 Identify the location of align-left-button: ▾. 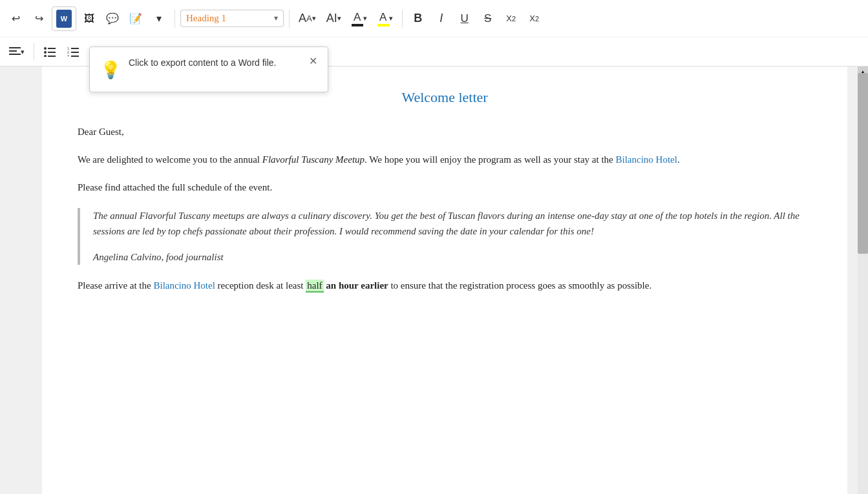
(17, 52).